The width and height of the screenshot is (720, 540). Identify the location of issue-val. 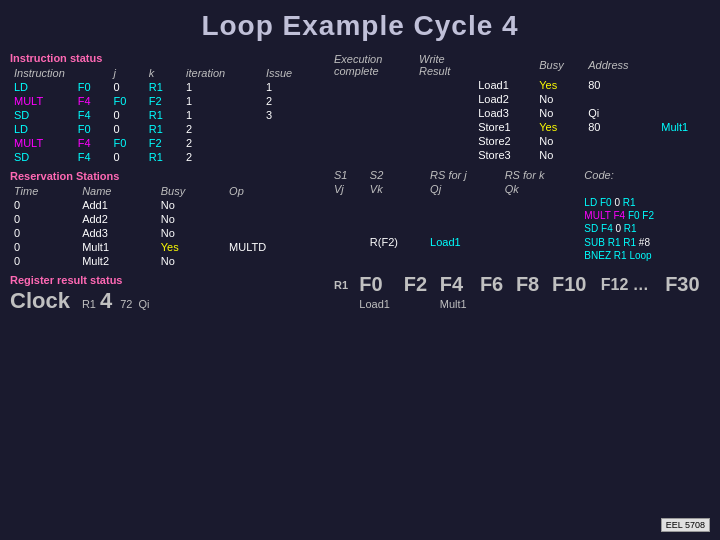
(291, 157).